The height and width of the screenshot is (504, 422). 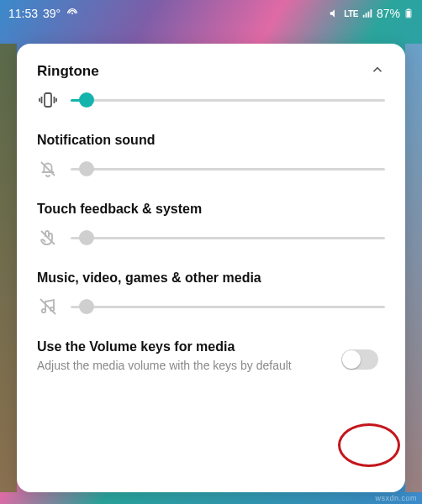 What do you see at coordinates (48, 307) in the screenshot?
I see `music-mute-icon` at bounding box center [48, 307].